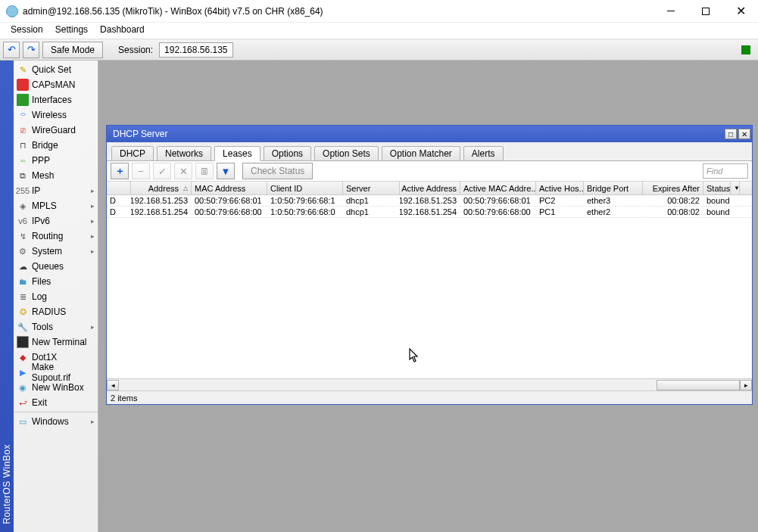  What do you see at coordinates (347, 154) in the screenshot?
I see `tab-option-sets: Option Sets` at bounding box center [347, 154].